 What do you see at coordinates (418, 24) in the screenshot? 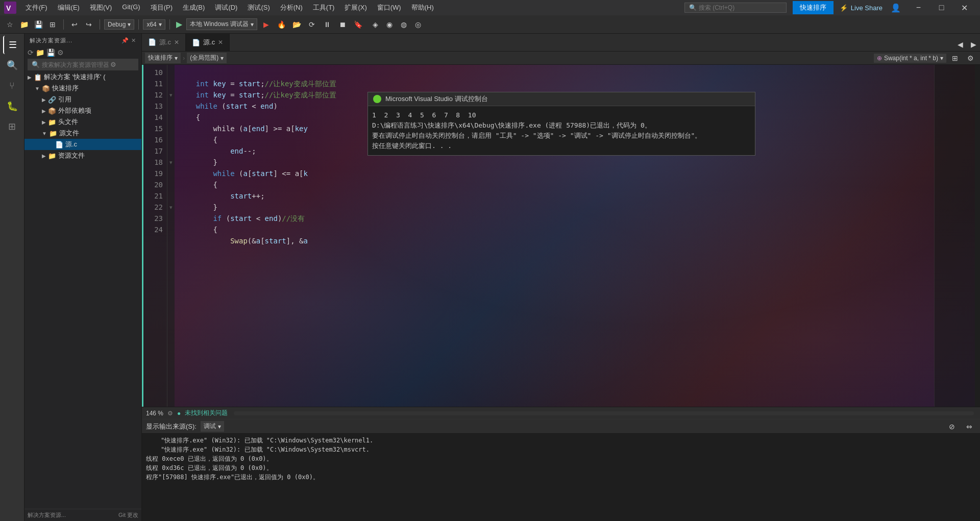
I see `toolbar-extra-4: ◎` at bounding box center [418, 24].